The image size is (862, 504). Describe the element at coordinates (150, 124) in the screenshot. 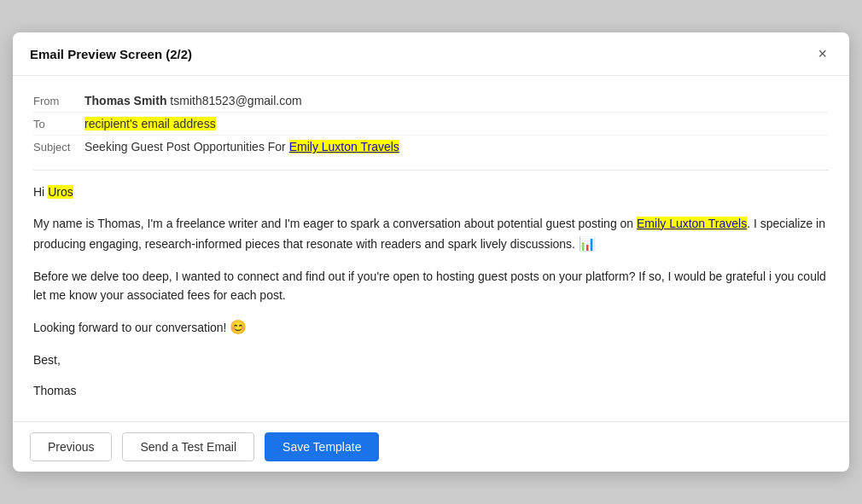

I see `to-highlighted: recipient's email address` at that location.